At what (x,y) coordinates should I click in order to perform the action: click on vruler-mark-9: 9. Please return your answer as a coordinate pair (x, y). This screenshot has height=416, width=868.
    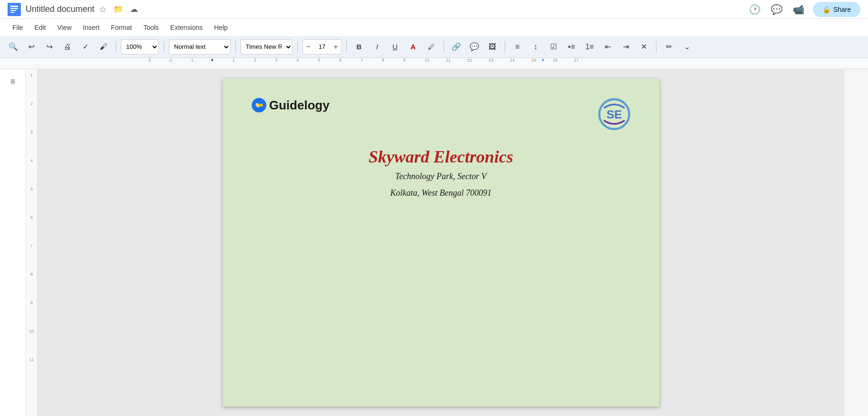
    Looking at the image, I should click on (31, 315).